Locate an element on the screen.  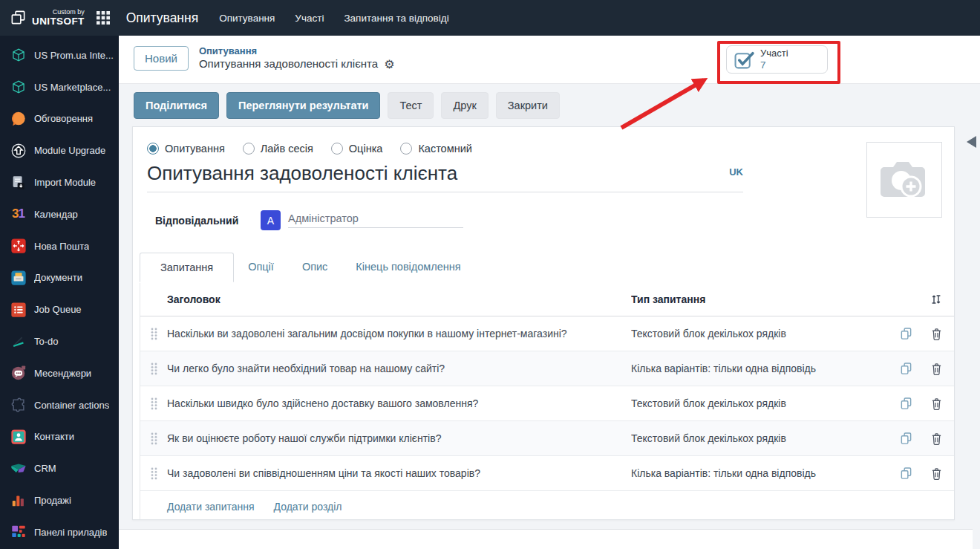
question-row: Чи легко було знайти необхідний товар на… is located at coordinates (547, 368).